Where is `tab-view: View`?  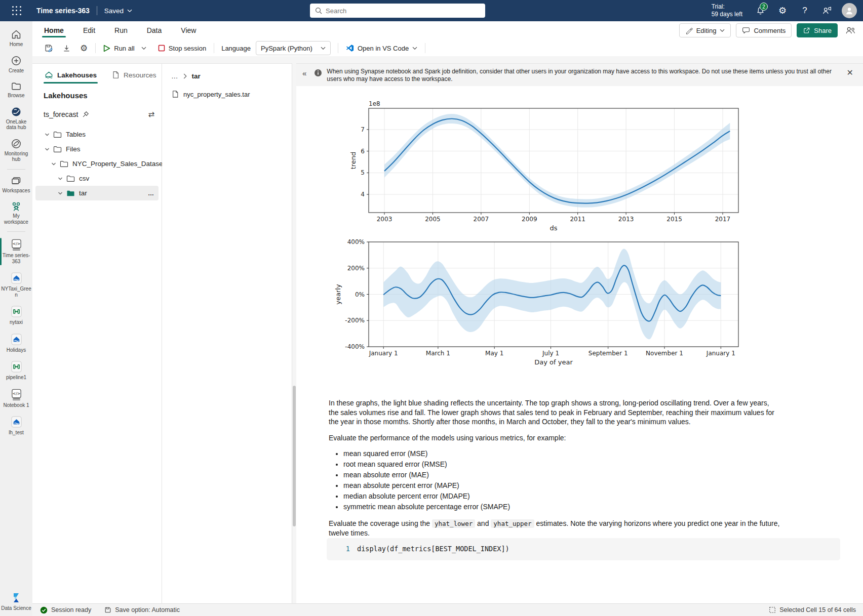
tab-view: View is located at coordinates (188, 30).